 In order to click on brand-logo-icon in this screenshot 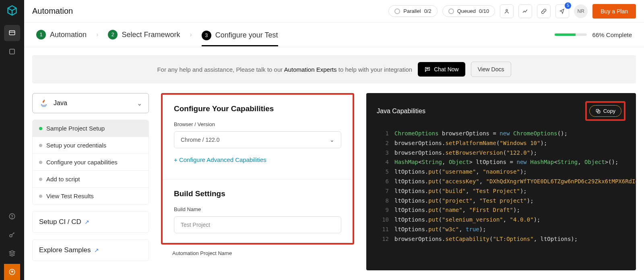, I will do `click(12, 10)`.